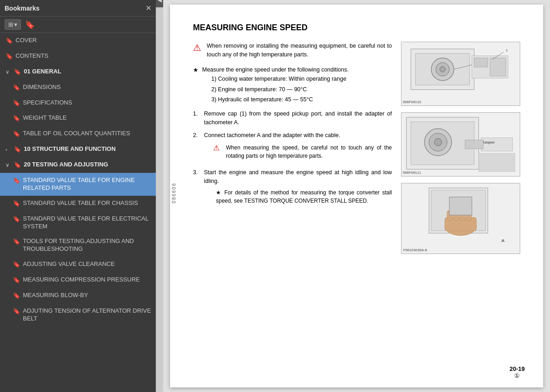 Image resolution: width=550 pixels, height=392 pixels. What do you see at coordinates (197, 114) in the screenshot?
I see `step-1-number: 1.` at bounding box center [197, 114].